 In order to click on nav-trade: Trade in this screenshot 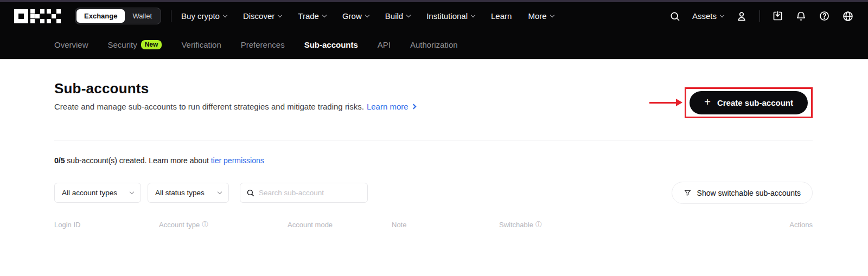, I will do `click(312, 16)`.